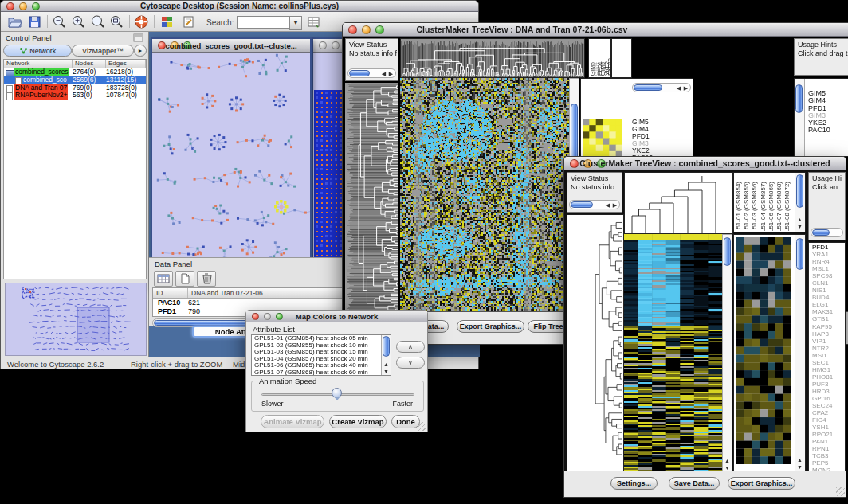 This screenshot has width=848, height=504. I want to click on animate-vizmap-button: Animate Vizmap, so click(292, 422).